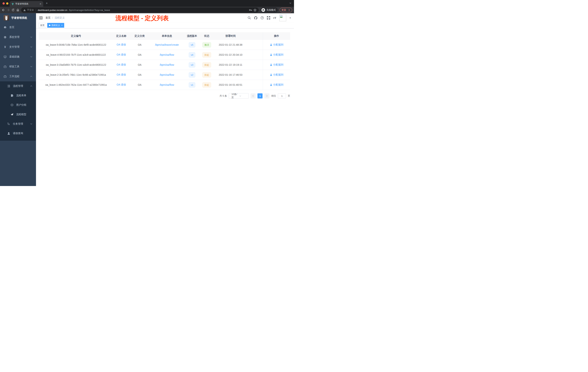 The image size is (588, 372). What do you see at coordinates (56, 25) in the screenshot?
I see `tag-process-definition: 流程定义 ×` at bounding box center [56, 25].